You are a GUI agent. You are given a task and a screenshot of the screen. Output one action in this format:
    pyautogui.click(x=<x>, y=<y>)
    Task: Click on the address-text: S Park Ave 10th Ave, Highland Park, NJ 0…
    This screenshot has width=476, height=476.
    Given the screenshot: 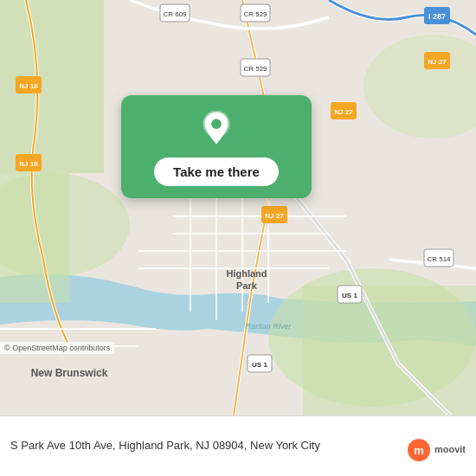 What is the action you would take?
    pyautogui.click(x=165, y=446)
    